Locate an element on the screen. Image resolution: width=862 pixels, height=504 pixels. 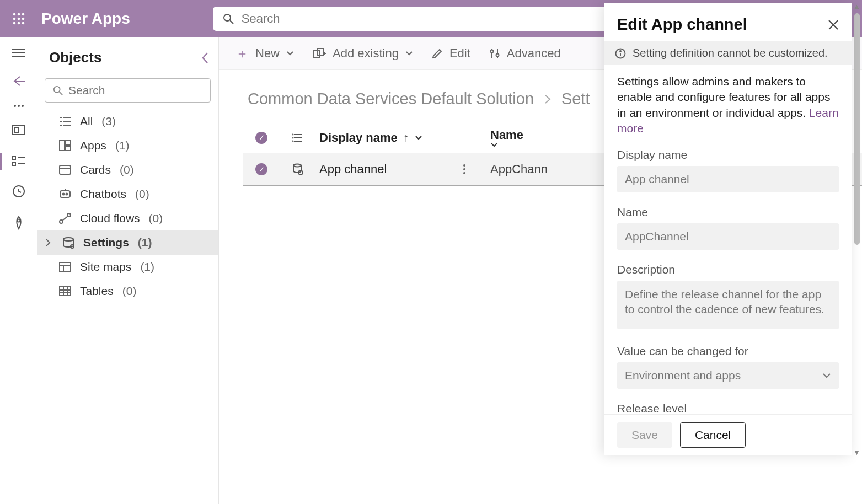
new-button: ＋New is located at coordinates (265, 53).